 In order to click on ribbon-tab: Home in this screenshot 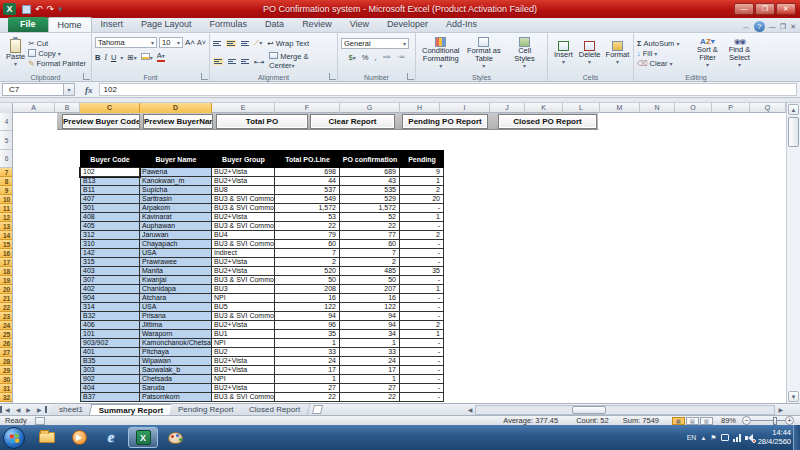, I will do `click(70, 24)`.